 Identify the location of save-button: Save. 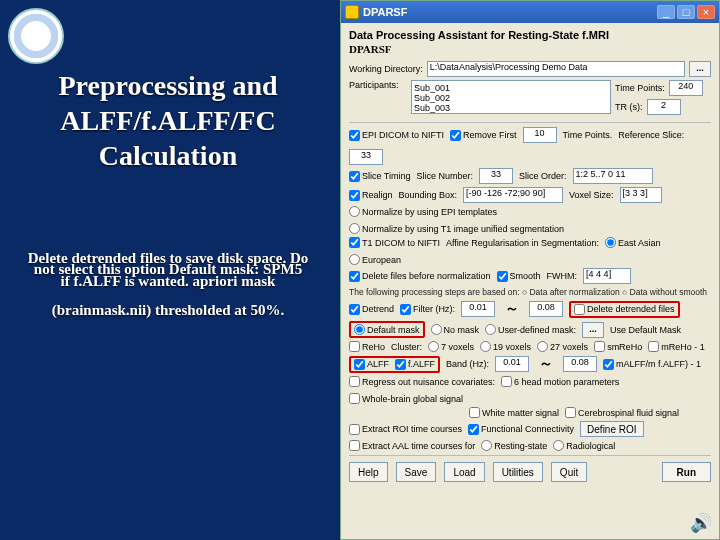
(416, 472).